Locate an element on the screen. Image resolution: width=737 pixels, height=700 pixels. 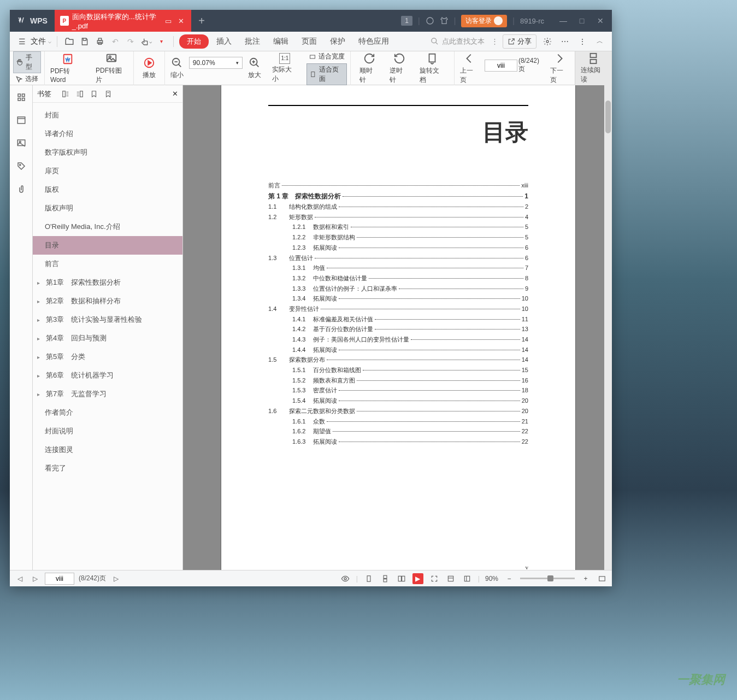
play-button: 播放 is located at coordinates (149, 68).